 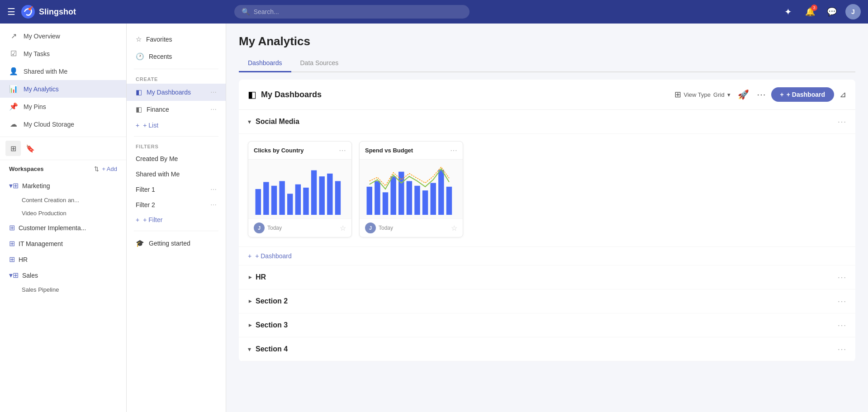 What do you see at coordinates (265, 64) in the screenshot?
I see `tab-dashboards: Dashboards` at bounding box center [265, 64].